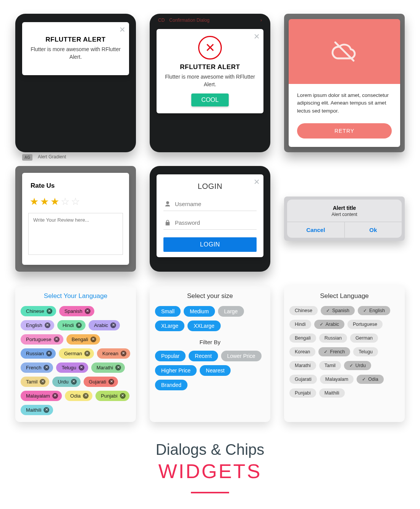 The width and height of the screenshot is (420, 509). What do you see at coordinates (337, 379) in the screenshot?
I see `chip-malayalam: Malayalam` at bounding box center [337, 379].